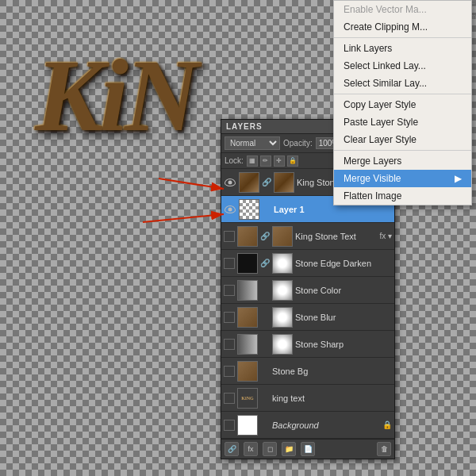  What do you see at coordinates (403, 122) in the screenshot?
I see `menu-item-paste-style: Paste Layer Style` at bounding box center [403, 122].